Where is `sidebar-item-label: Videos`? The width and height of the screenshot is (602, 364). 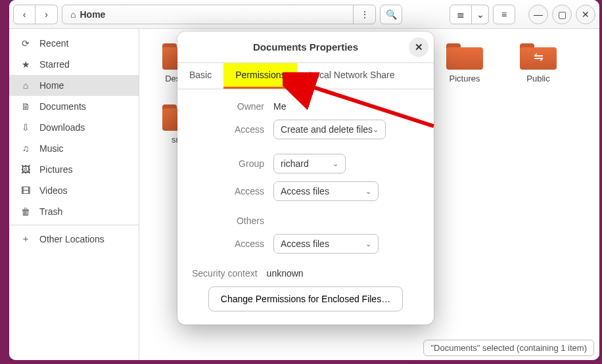 sidebar-item-label: Videos is located at coordinates (54, 191).